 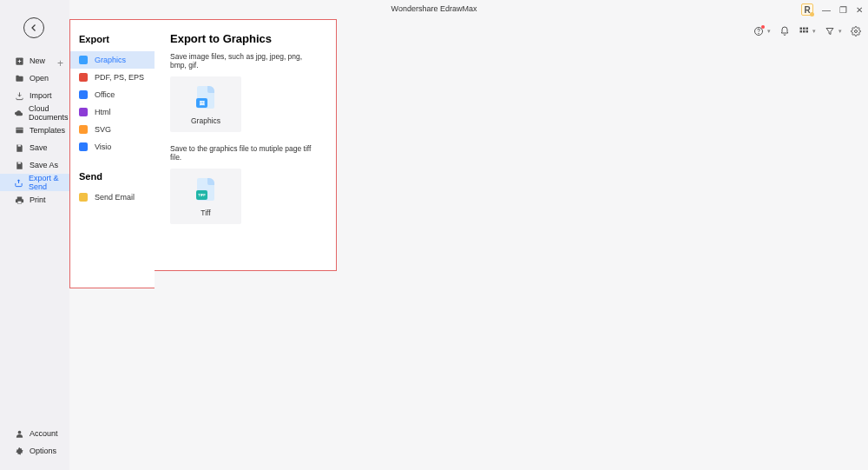 What do you see at coordinates (19, 200) in the screenshot?
I see `print-icon` at bounding box center [19, 200].